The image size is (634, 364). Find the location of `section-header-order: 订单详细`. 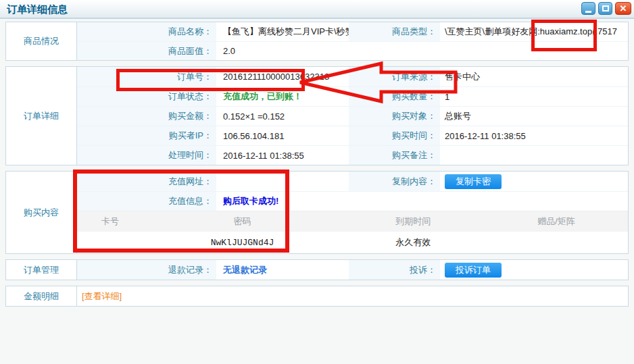

section-header-order: 订单详细 is located at coordinates (42, 116).